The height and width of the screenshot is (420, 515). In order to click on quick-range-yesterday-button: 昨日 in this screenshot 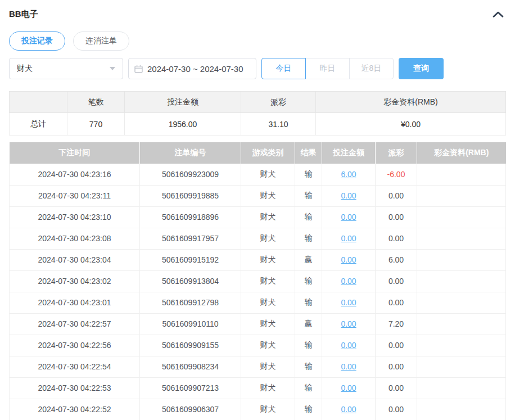, I will do `click(327, 69)`.